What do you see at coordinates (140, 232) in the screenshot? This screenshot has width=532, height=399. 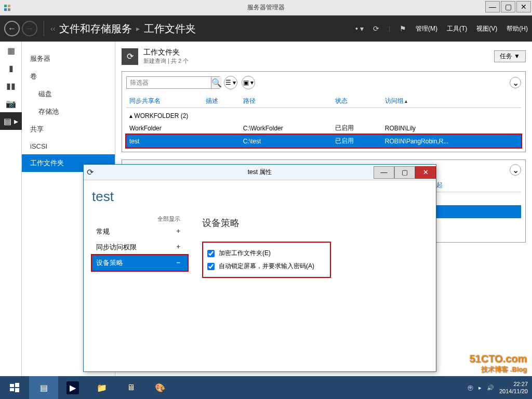 I see `dialog-nav-general: 常规+` at bounding box center [140, 232].